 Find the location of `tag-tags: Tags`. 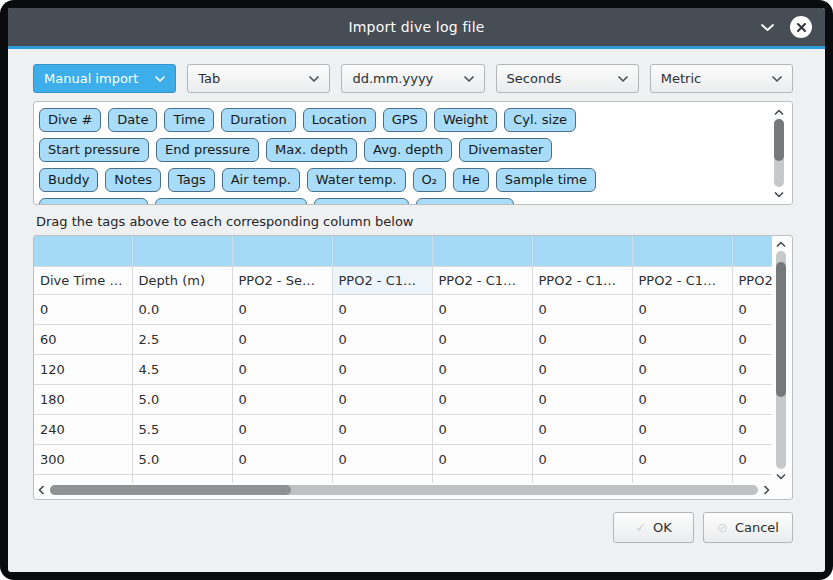

tag-tags: Tags is located at coordinates (192, 180).